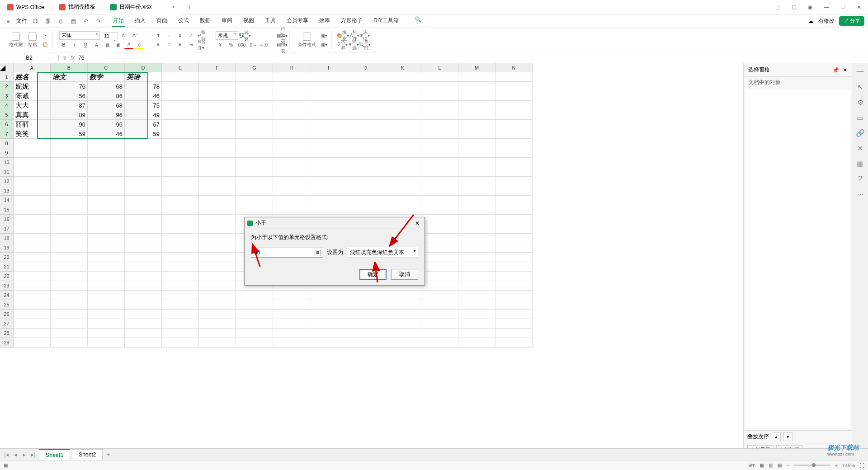 This screenshot has width=868, height=470. What do you see at coordinates (440, 68) in the screenshot?
I see `col-header: L` at bounding box center [440, 68].